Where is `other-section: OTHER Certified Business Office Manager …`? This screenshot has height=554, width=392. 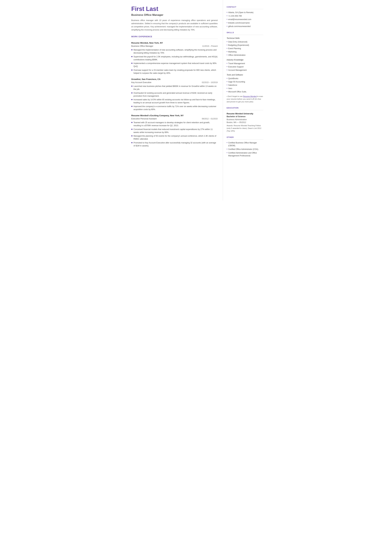 other-section: OTHER Certified Business Office Manager … is located at coordinates (245, 147).